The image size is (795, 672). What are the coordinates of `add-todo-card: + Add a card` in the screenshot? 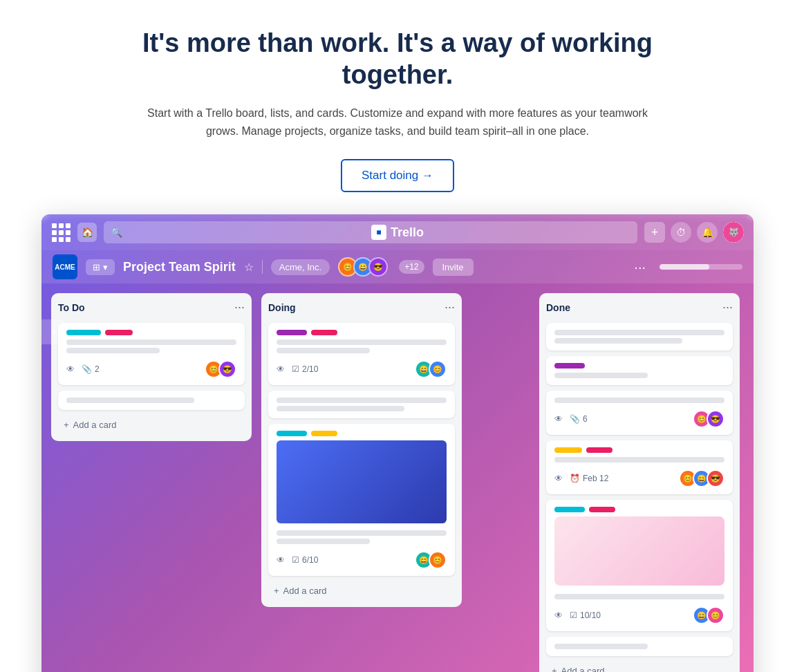 It's located at (151, 424).